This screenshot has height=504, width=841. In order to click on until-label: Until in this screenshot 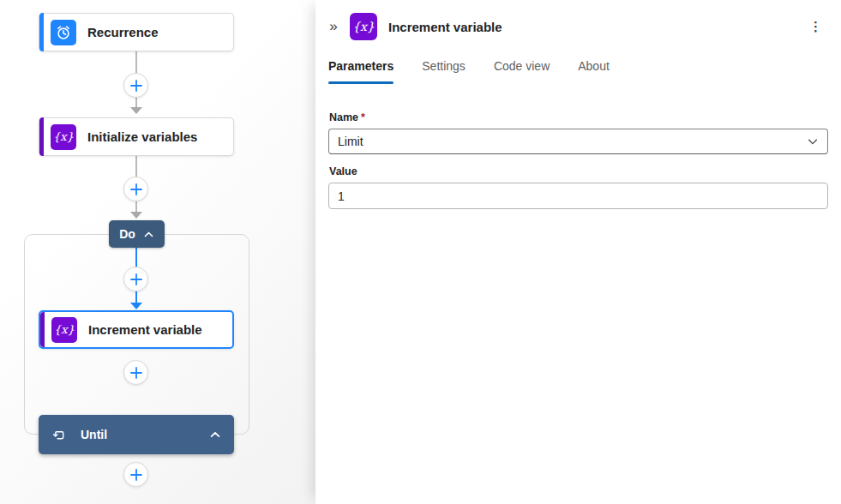, I will do `click(94, 435)`.